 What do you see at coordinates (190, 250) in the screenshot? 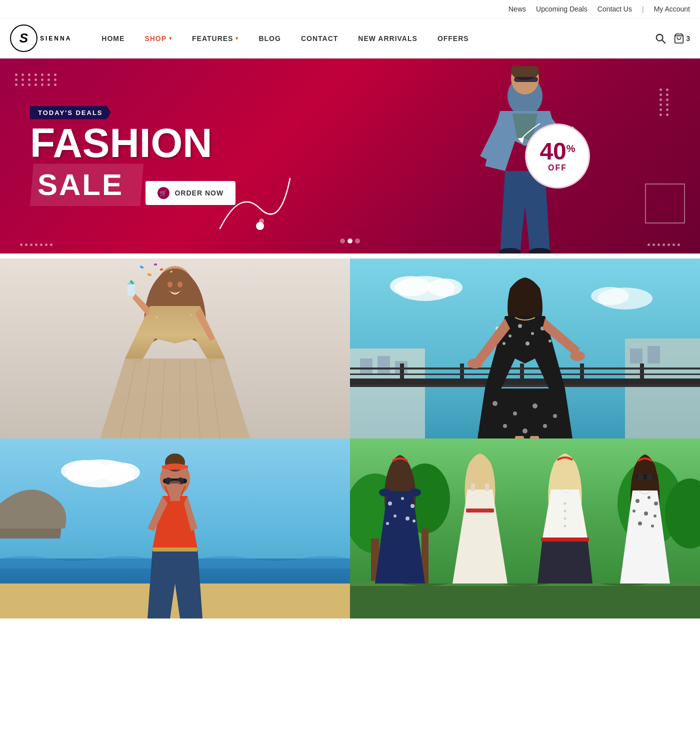
I see `swirl-arrow-left` at bounding box center [190, 250].